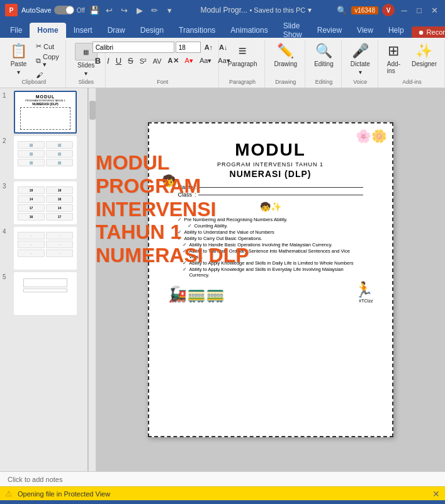 This screenshot has width=445, height=504. I want to click on slide-checklist: ✓ Pre Numbering and Recognising Numbers …, so click(270, 248).